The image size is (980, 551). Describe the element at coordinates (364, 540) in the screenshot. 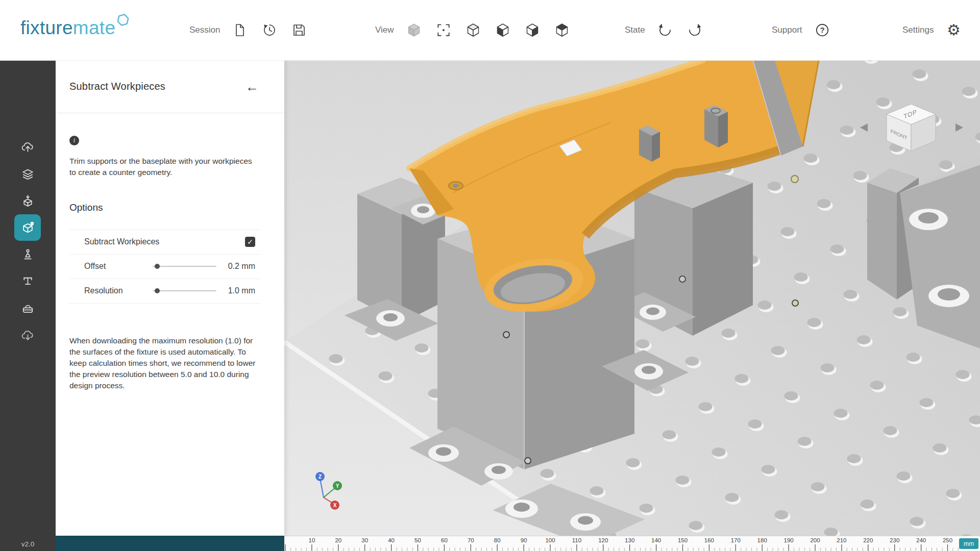

I see `svg-text: 30` at that location.